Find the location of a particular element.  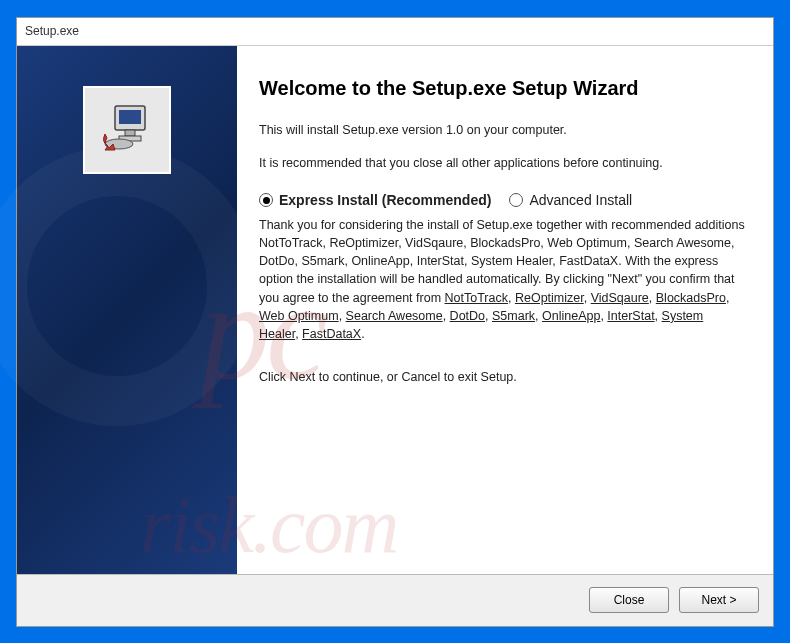

button-bar: Close Next > is located at coordinates (395, 600).